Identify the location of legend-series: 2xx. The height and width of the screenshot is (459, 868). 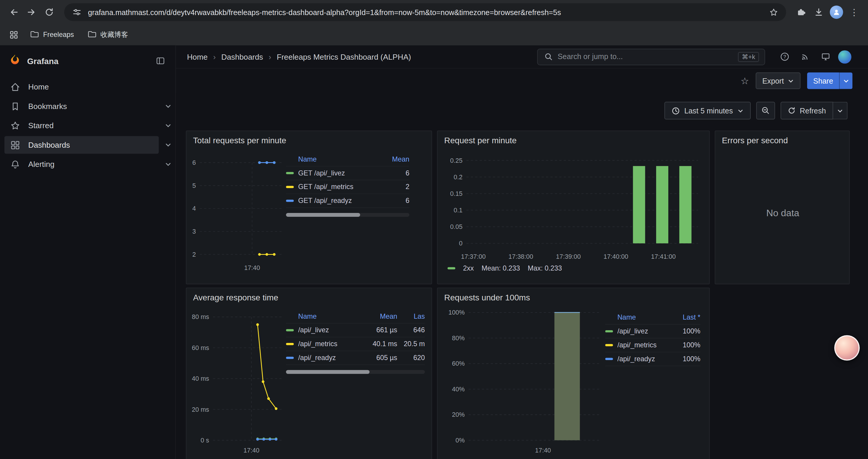
(468, 268).